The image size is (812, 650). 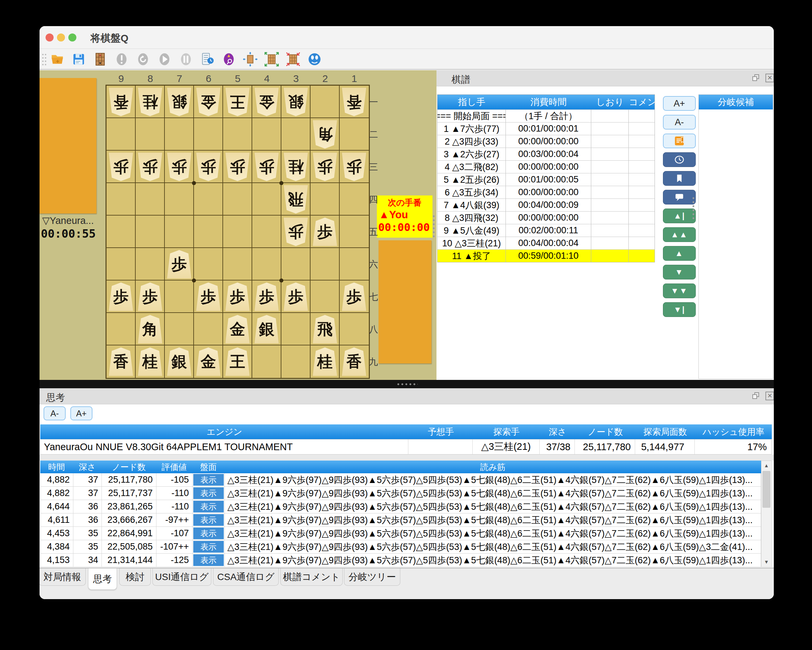 What do you see at coordinates (405, 302) in the screenshot?
I see `sente-piece-stand` at bounding box center [405, 302].